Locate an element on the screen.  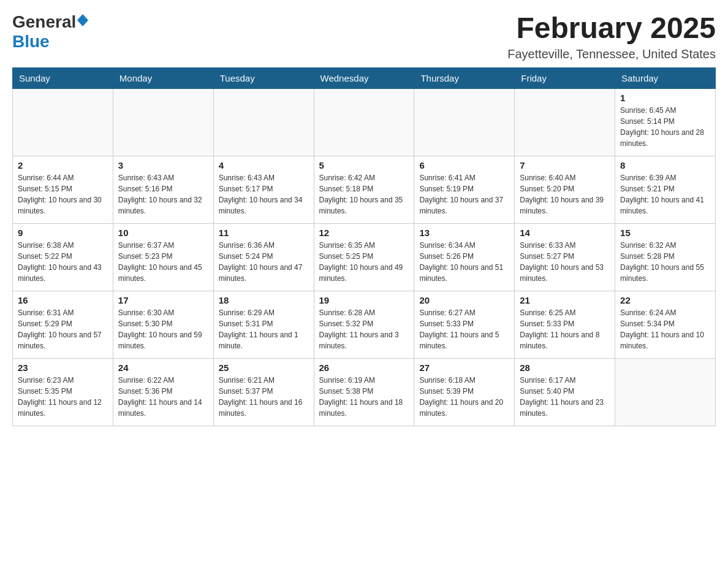
calendar-cell-w1-d4: 6Sunrise: 6:41 AMSunset: 5:19 PMDaylight… is located at coordinates (464, 190).